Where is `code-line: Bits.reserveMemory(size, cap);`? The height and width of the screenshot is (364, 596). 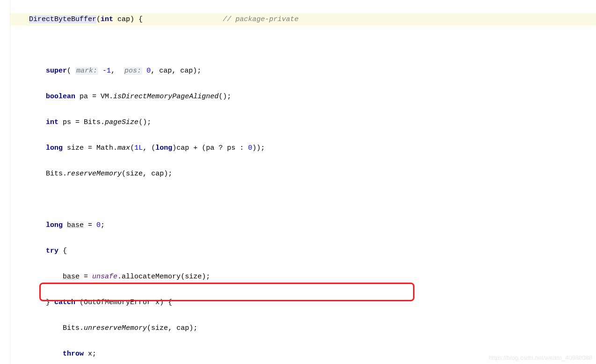
code-line: Bits.reserveMemory(size, cap); is located at coordinates (303, 174).